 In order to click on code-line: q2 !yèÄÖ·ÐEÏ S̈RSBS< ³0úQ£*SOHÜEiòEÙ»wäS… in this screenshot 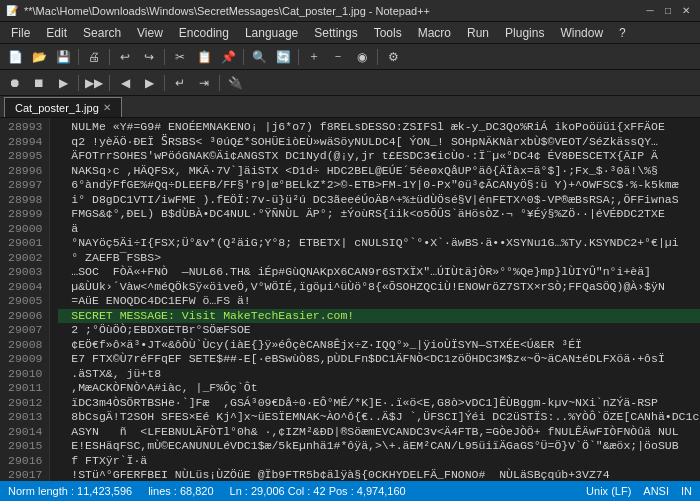, I will do `click(379, 142)`.